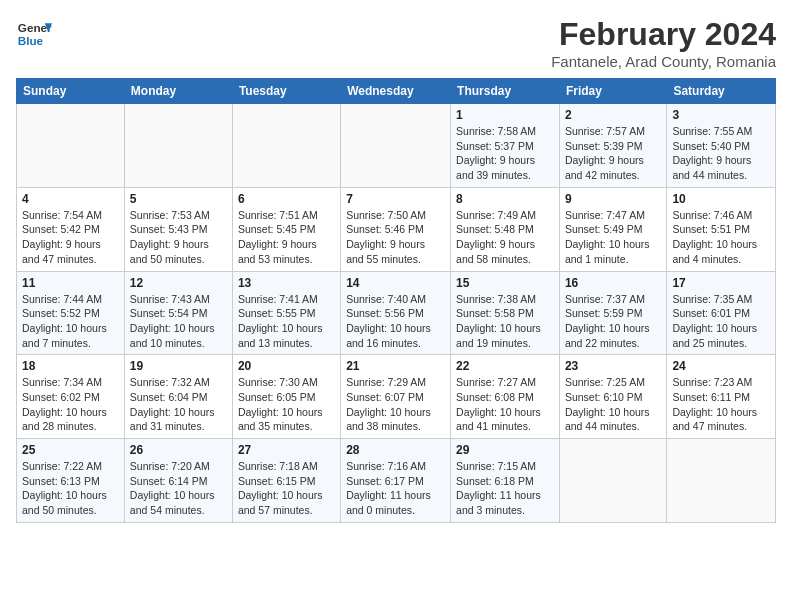 This screenshot has height=612, width=792. I want to click on calendar-cell: 12Sunrise: 7:43 AM Sunset: 5:54 PM Dayli…, so click(178, 313).